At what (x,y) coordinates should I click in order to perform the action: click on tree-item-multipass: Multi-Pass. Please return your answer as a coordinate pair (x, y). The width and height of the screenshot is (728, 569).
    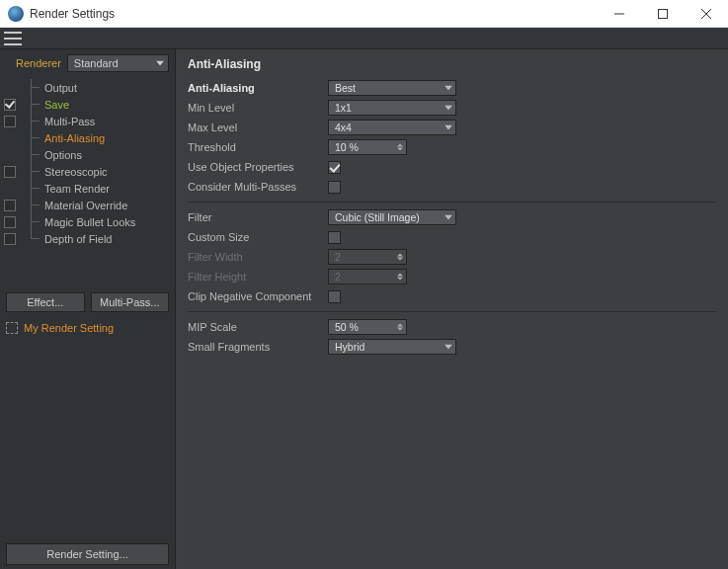
    Looking at the image, I should click on (87, 121).